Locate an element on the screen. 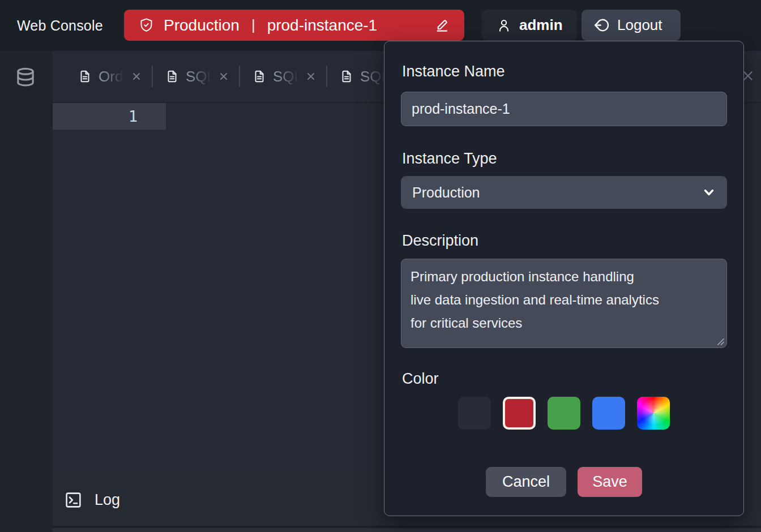 The height and width of the screenshot is (532, 761). color-swatch-red is located at coordinates (519, 413).